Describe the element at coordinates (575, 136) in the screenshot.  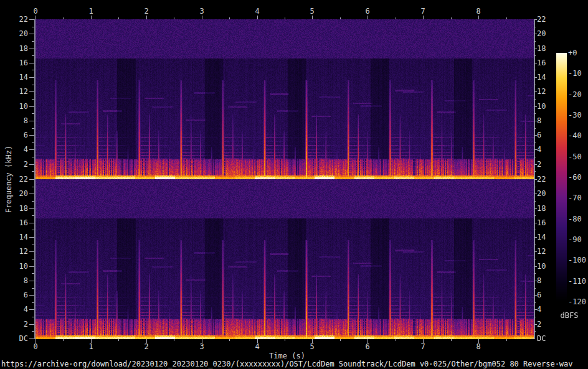
I see `colorbar-tick-label: -40` at that location.